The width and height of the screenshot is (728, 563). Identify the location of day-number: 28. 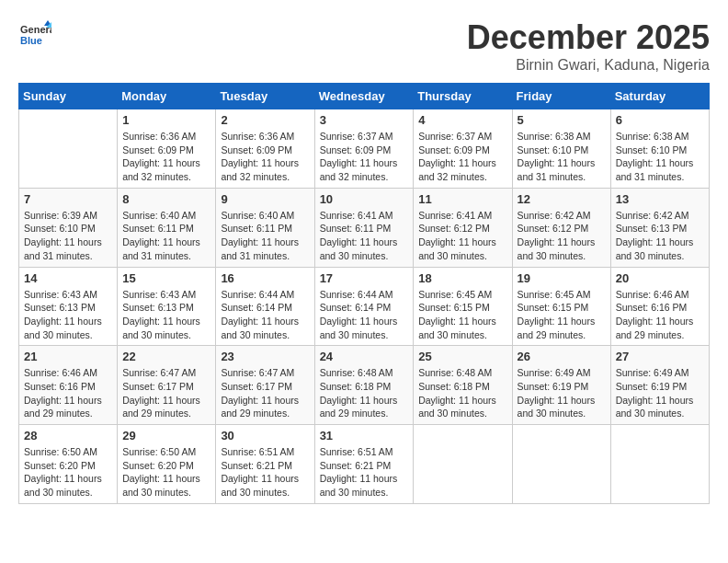
(68, 436).